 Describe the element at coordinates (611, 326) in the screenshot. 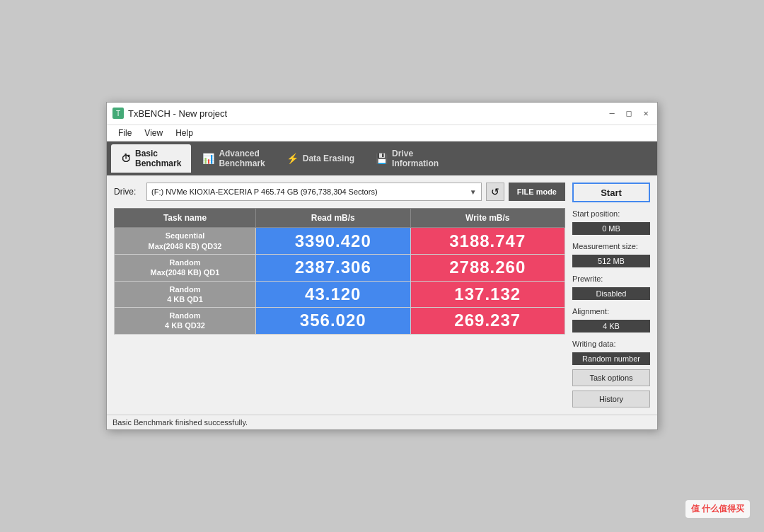

I see `alignment-value: 4 KB` at that location.